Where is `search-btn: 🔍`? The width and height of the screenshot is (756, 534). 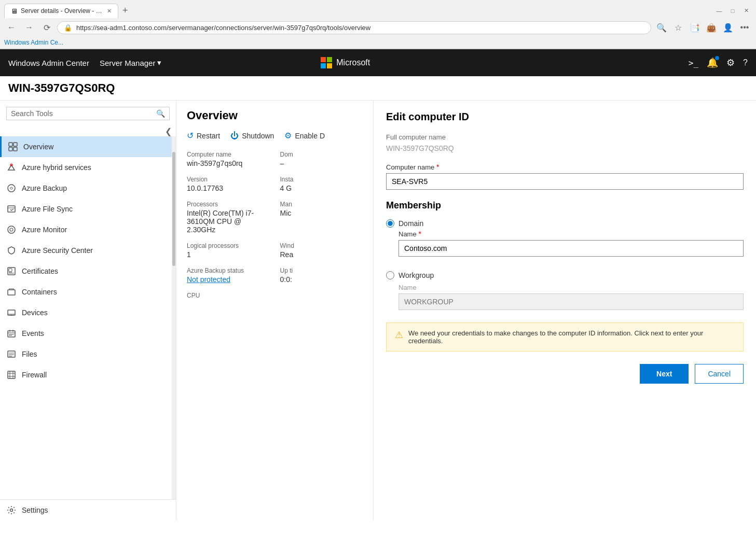
search-btn: 🔍 is located at coordinates (662, 27).